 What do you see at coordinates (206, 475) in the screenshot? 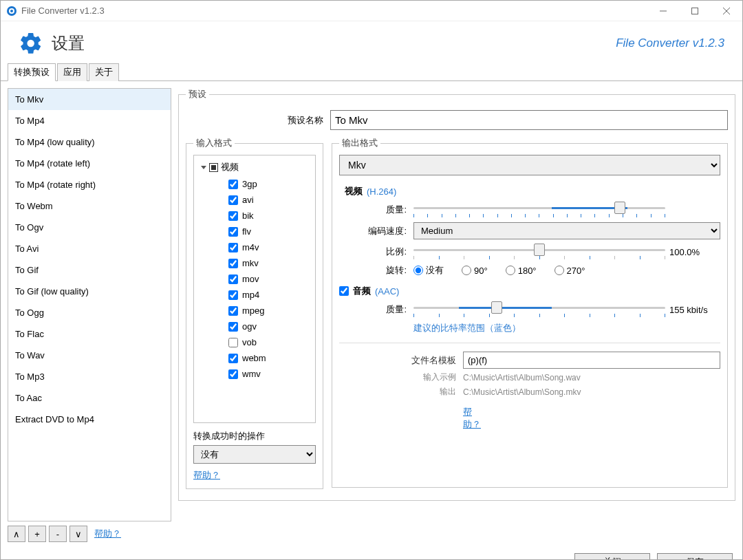
I see `input-help-link: 帮助？` at bounding box center [206, 475].